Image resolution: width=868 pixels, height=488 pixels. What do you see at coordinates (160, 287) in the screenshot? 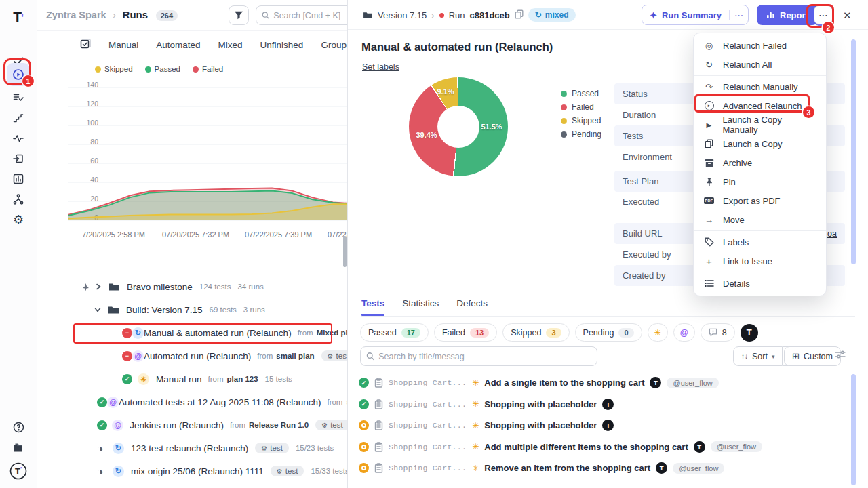
I see `milestone-name: Bravo milestone` at bounding box center [160, 287].